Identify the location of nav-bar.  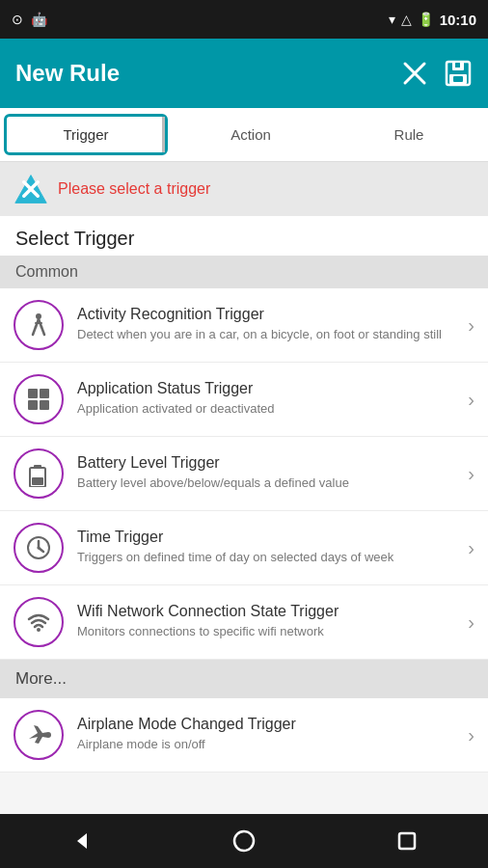
(244, 841).